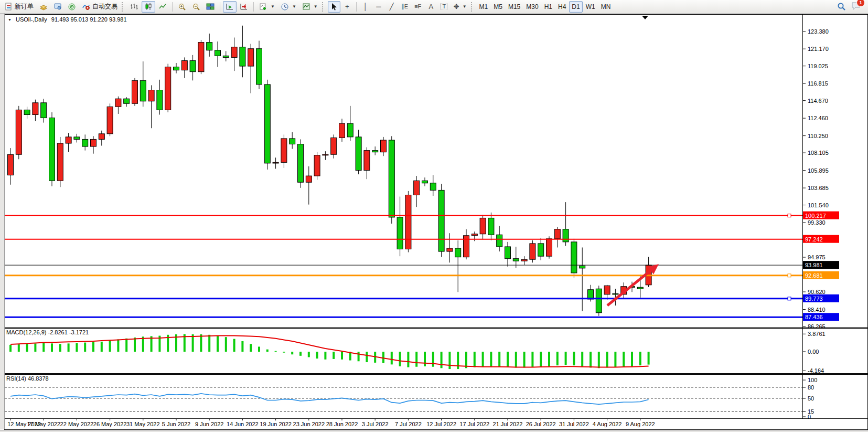  I want to click on date-label: 23 Jun 2022, so click(309, 424).